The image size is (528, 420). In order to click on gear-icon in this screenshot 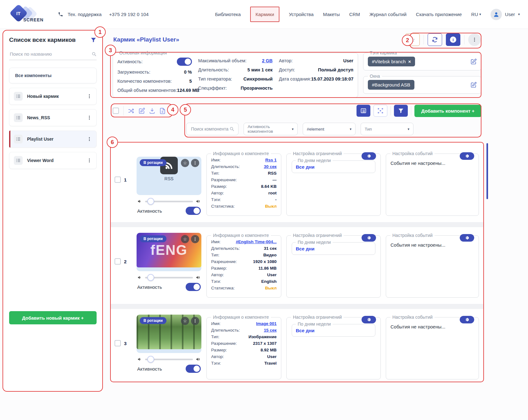, I will do `click(369, 156)`.